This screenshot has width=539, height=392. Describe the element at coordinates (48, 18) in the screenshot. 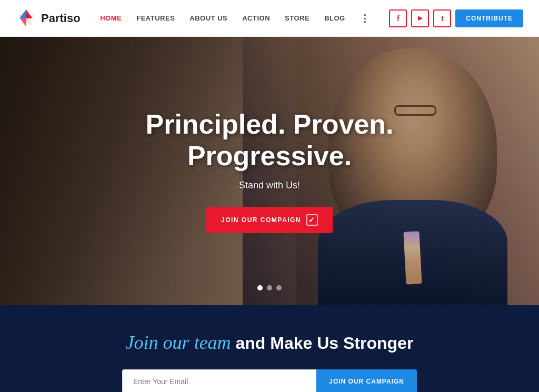

I see `logo: Partiso` at that location.